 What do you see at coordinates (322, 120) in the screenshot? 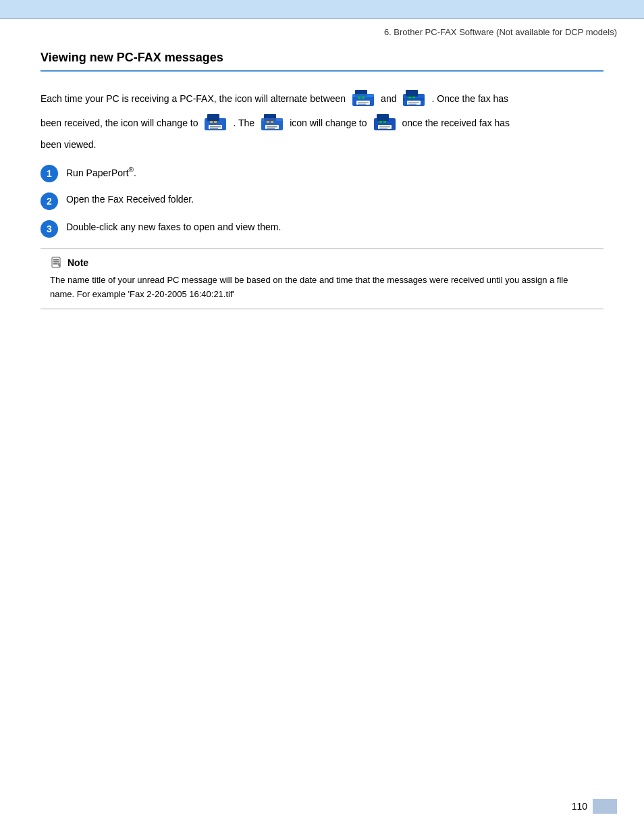
I see `paragraph-1: Each time your PC is receiving a PC-FAX,…` at bounding box center [322, 120].